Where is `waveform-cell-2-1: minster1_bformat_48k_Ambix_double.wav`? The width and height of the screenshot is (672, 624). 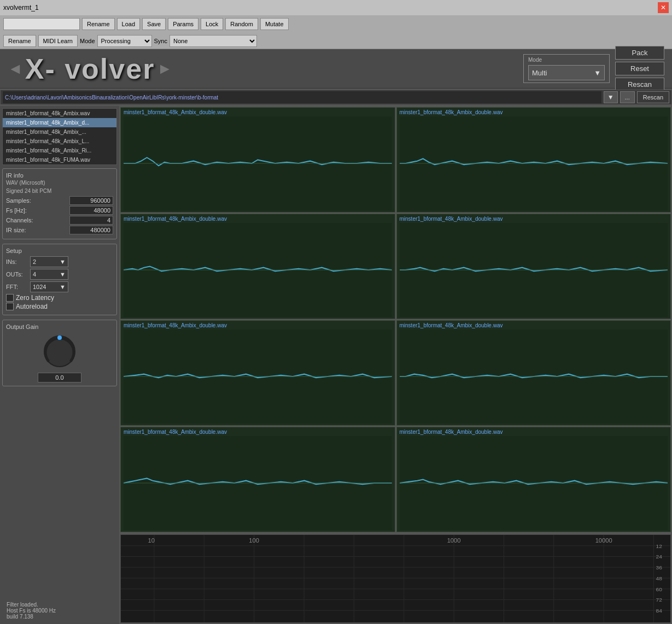
waveform-cell-2-1: minster1_bformat_48k_Ambix_double.wav is located at coordinates (534, 373).